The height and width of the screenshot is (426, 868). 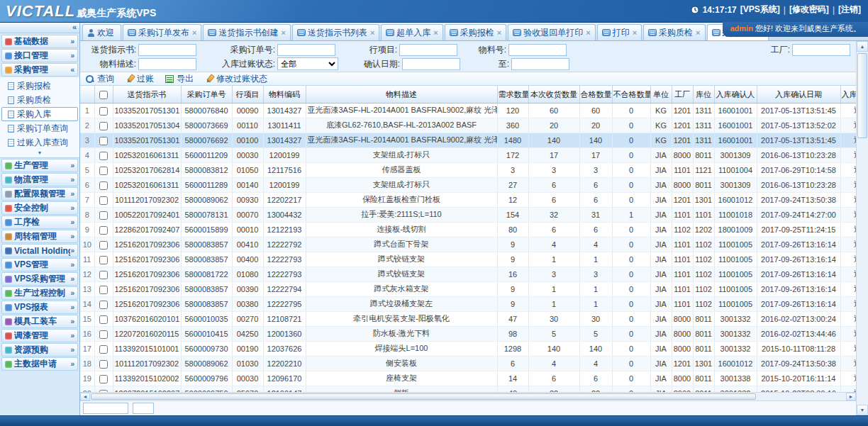 I want to click on modify-posting-status-button: 修改过账状态, so click(x=236, y=79).